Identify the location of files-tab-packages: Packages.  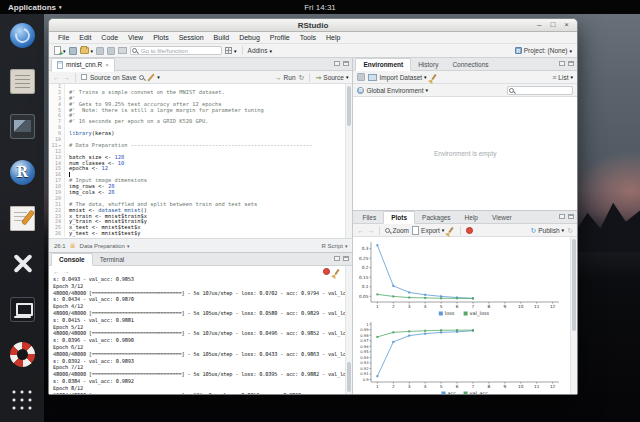
(436, 218).